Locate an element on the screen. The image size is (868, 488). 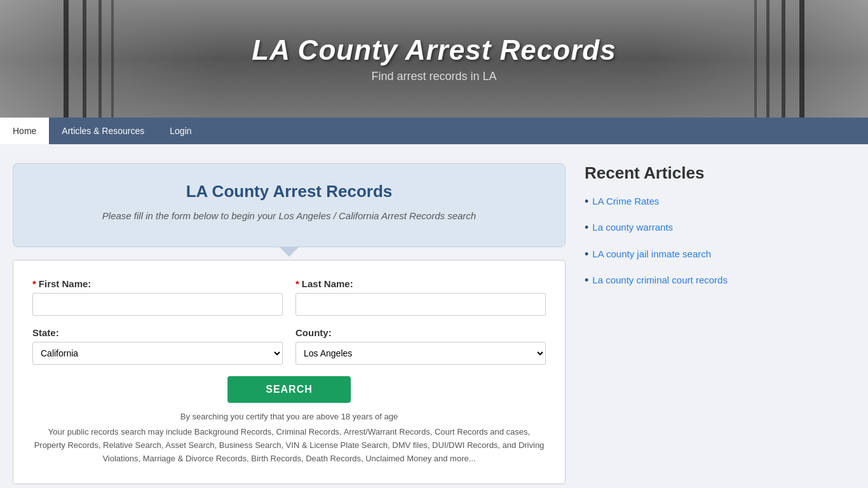
first-name-group: *First Name: is located at coordinates (158, 297).